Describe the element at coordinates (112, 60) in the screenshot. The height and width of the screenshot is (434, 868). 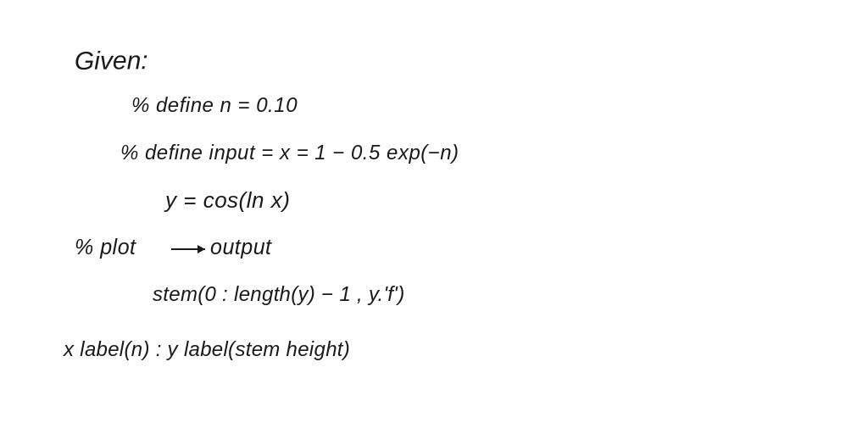
I see `given-label: Given:` at that location.